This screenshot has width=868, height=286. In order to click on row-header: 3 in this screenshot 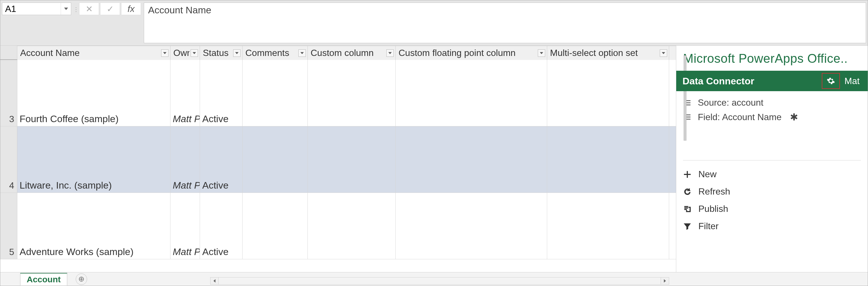, I will do `click(9, 93)`.